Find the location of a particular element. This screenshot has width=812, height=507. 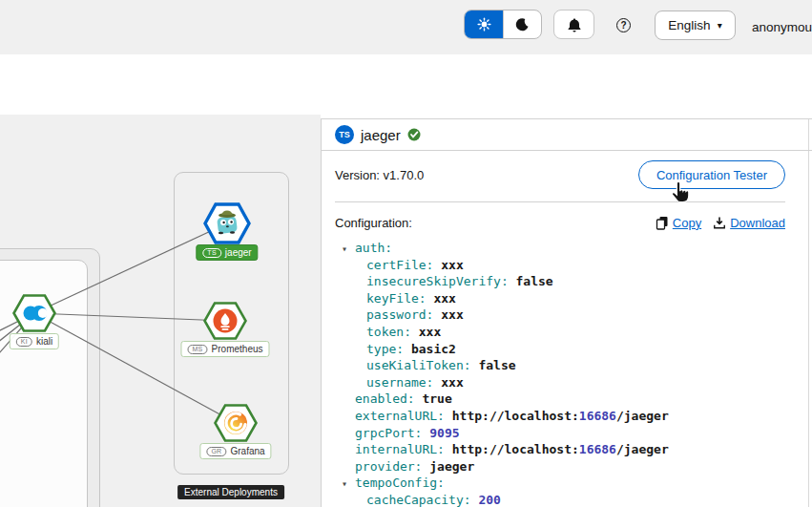

divider is located at coordinates (560, 202).